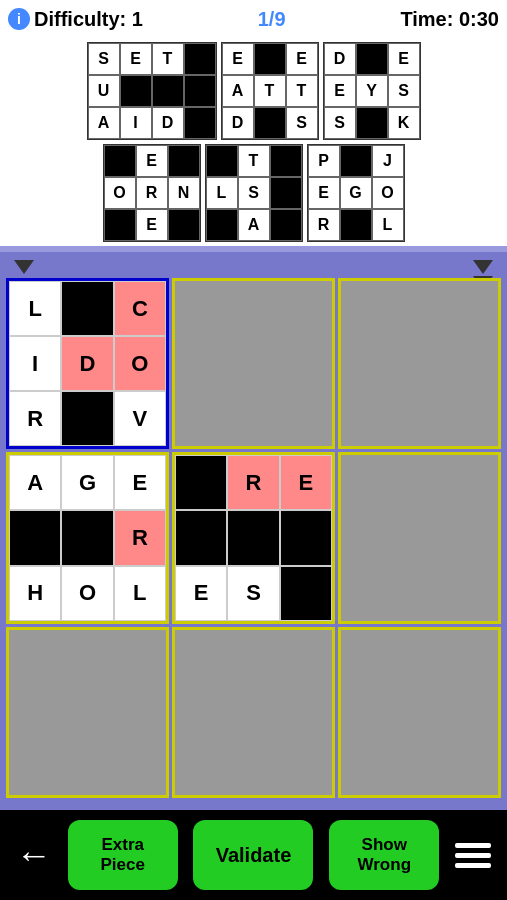  Describe the element at coordinates (254, 856) in the screenshot. I see `validate-label: Validate` at that location.